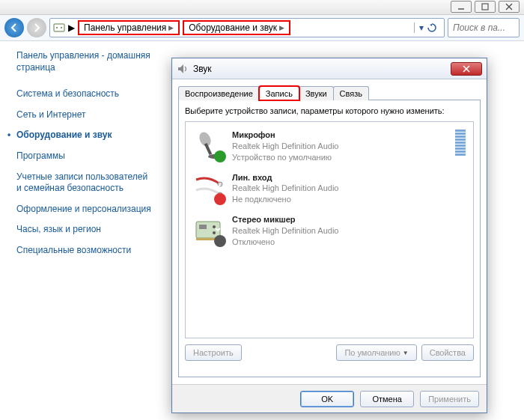  What do you see at coordinates (220, 241) in the screenshot?
I see `disabled-badge-icon` at bounding box center [220, 241].